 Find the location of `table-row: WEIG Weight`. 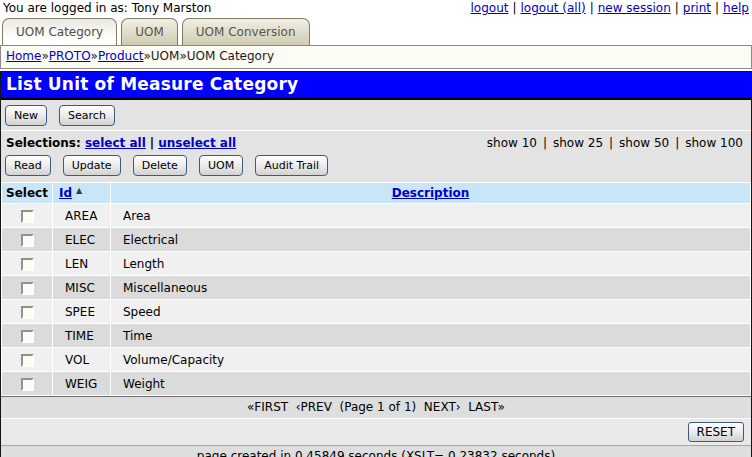

table-row: WEIG Weight is located at coordinates (376, 384).